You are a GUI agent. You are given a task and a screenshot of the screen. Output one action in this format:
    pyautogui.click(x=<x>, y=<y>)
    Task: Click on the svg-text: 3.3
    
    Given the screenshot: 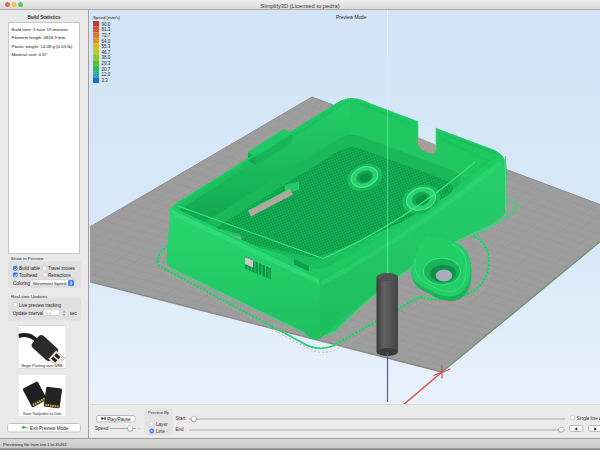 What is the action you would take?
    pyautogui.click(x=106, y=80)
    